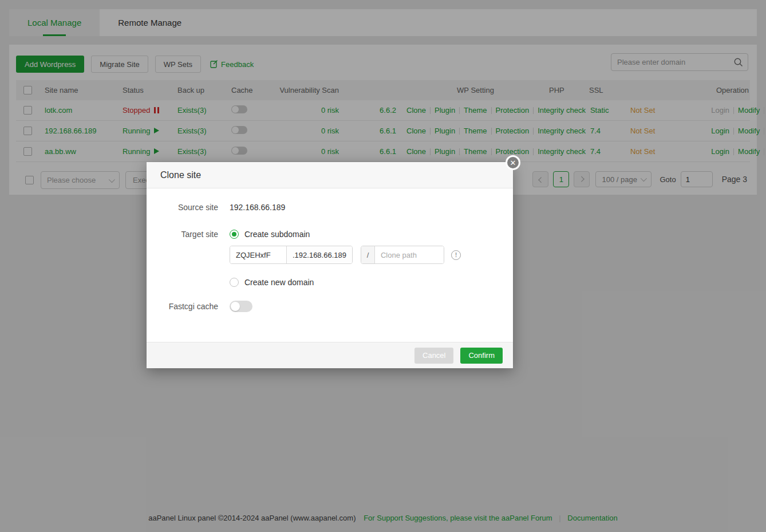  Describe the element at coordinates (456, 255) in the screenshot. I see `info-icon: !` at that location.